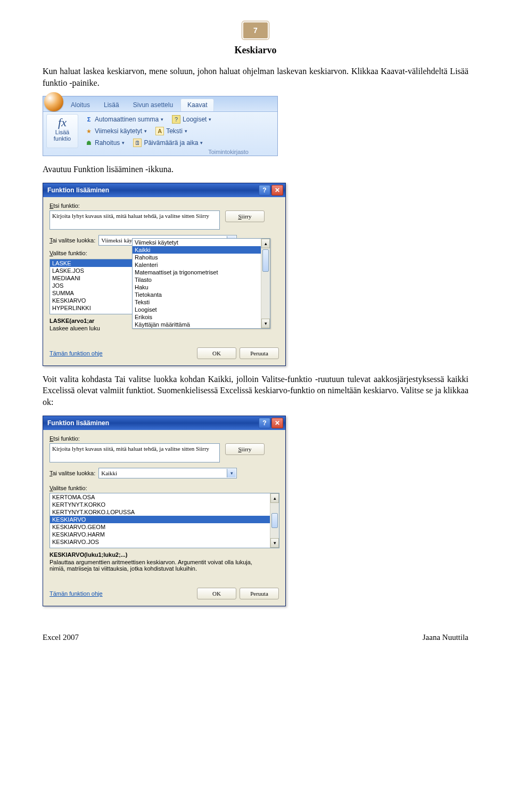 This screenshot has height=812, width=511. Describe the element at coordinates (160, 126) in the screenshot. I see `excel-ribbon: Aloitus Lisää Sivun asettelu Kaavat fx L…` at that location.